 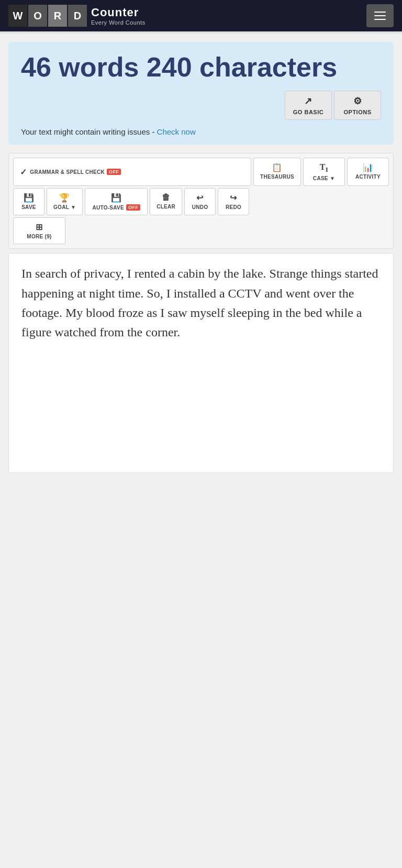 What do you see at coordinates (201, 16) in the screenshot?
I see `header: W O R D Counter Every Word Counts` at bounding box center [201, 16].